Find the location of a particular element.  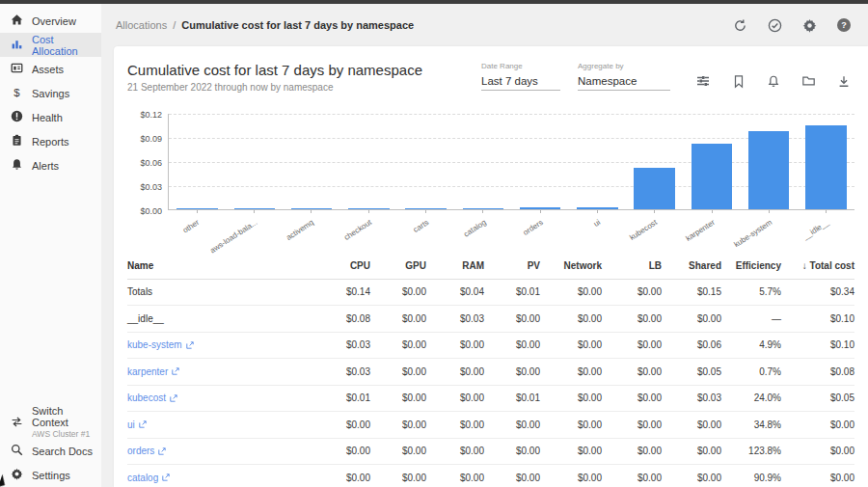

table-row-orders: orders$0.00$0.00$0.00$0.00$0.00$0.00$0.0… is located at coordinates (491, 452).